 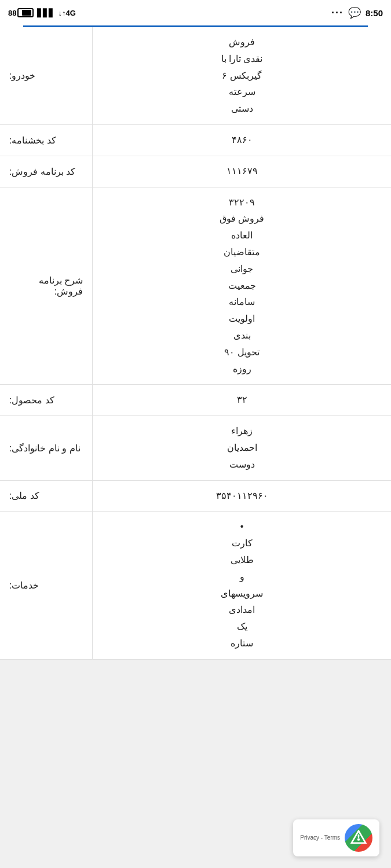 What do you see at coordinates (25, 13) in the screenshot?
I see `battery-icon` at bounding box center [25, 13].